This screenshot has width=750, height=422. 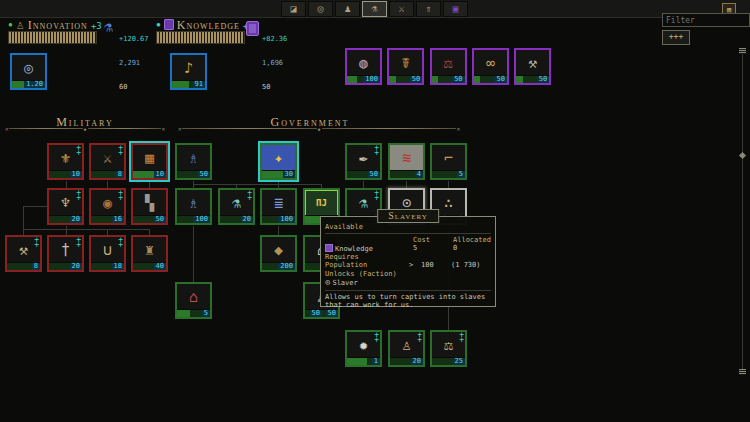 I want to click on tech-node-sword: †20++, so click(x=66, y=254).